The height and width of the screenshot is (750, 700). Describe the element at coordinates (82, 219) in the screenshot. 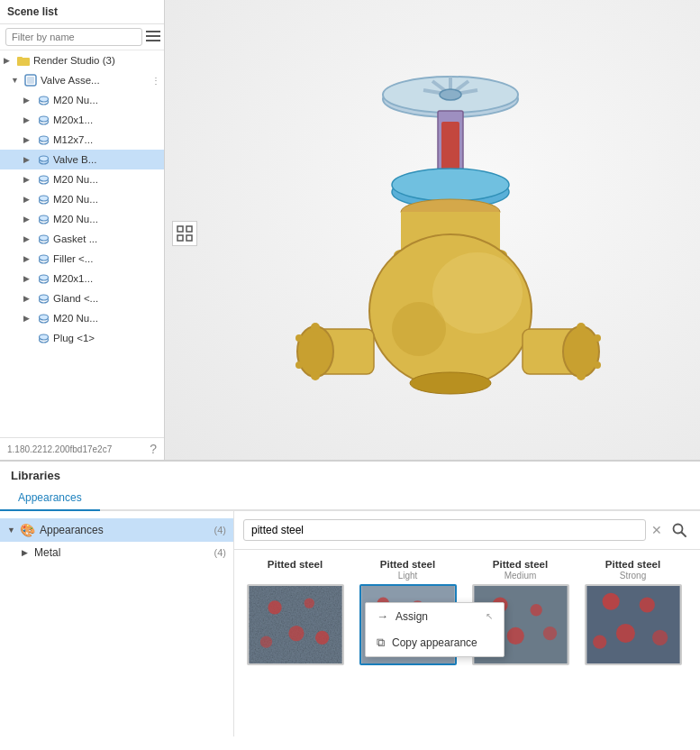

I see `tree-item-m20-nu-4: ▶ M20 Nu...` at that location.